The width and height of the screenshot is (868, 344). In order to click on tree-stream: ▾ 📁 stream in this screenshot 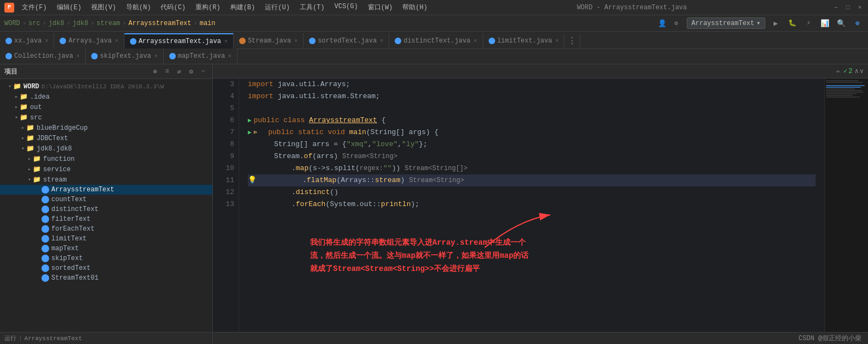, I will do `click(106, 180)`.